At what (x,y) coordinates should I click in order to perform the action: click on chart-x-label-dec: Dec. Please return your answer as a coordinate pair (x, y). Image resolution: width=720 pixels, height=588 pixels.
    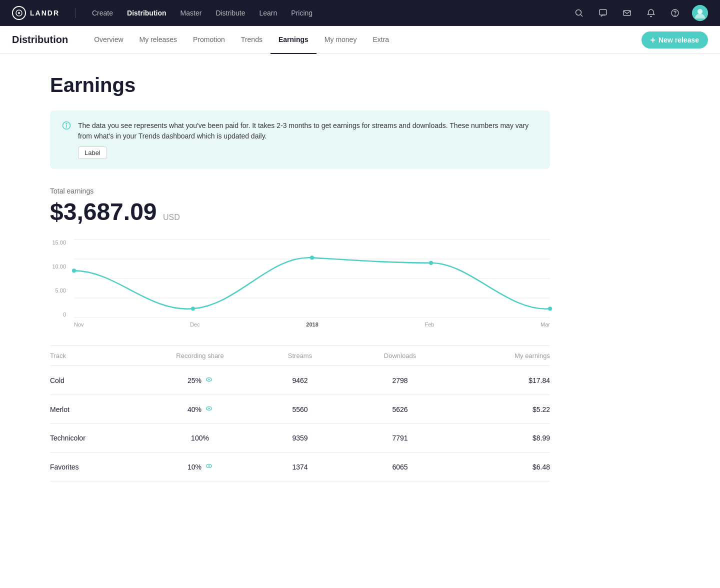
    Looking at the image, I should click on (195, 324).